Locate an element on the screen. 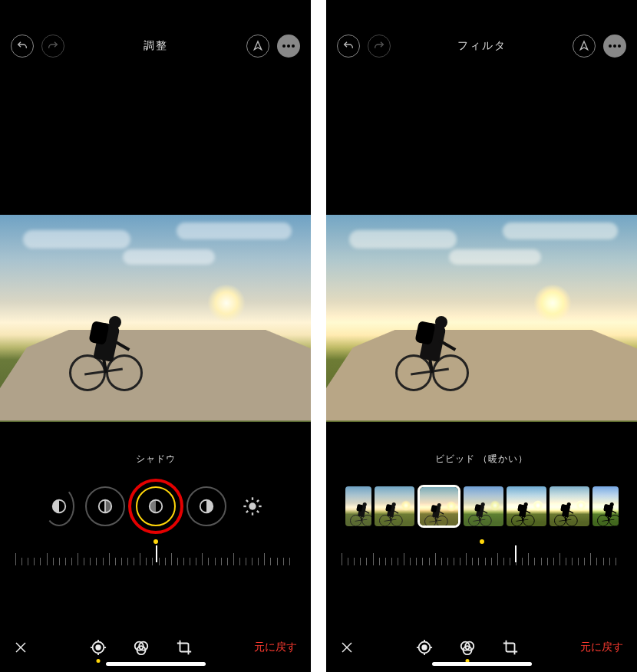 The width and height of the screenshot is (637, 672). filter-vivid is located at coordinates (394, 506).